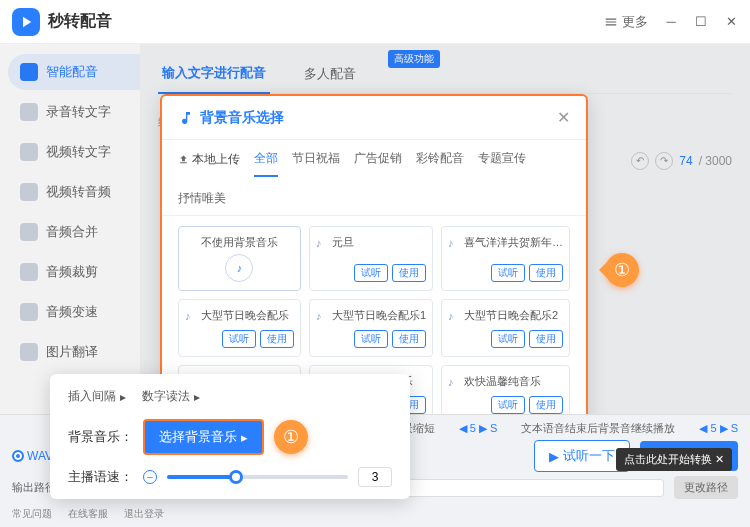 The height and width of the screenshot is (527, 750). What do you see at coordinates (671, 22) in the screenshot?
I see `minimize-button: ─` at bounding box center [671, 22].